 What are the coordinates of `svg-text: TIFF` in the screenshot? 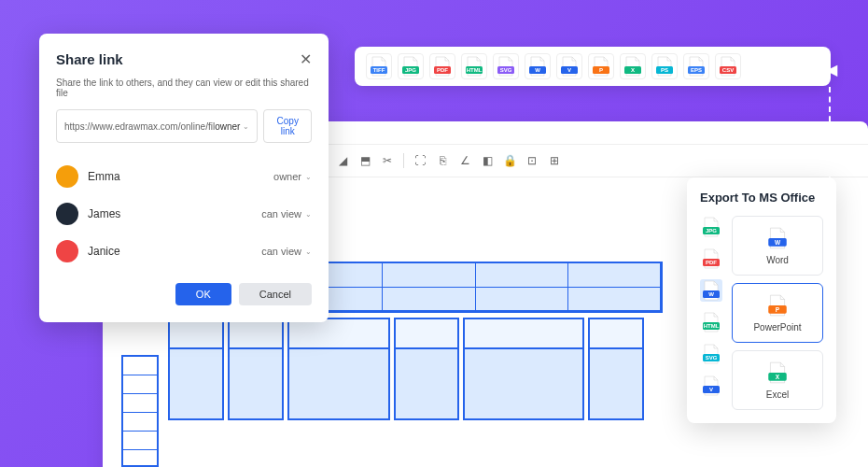 It's located at (379, 70).